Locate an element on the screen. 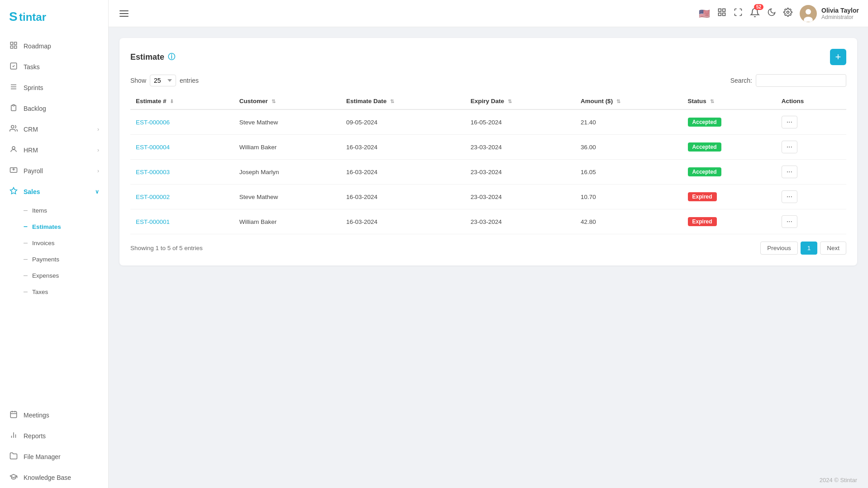 The width and height of the screenshot is (868, 488). estimate-link: EST-000002 is located at coordinates (153, 197).